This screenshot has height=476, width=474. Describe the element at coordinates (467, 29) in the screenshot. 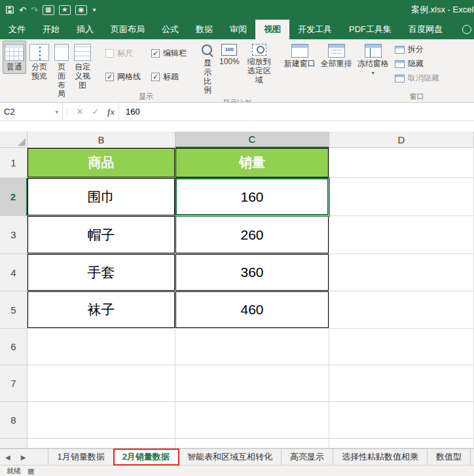

I see `account-icon` at that location.